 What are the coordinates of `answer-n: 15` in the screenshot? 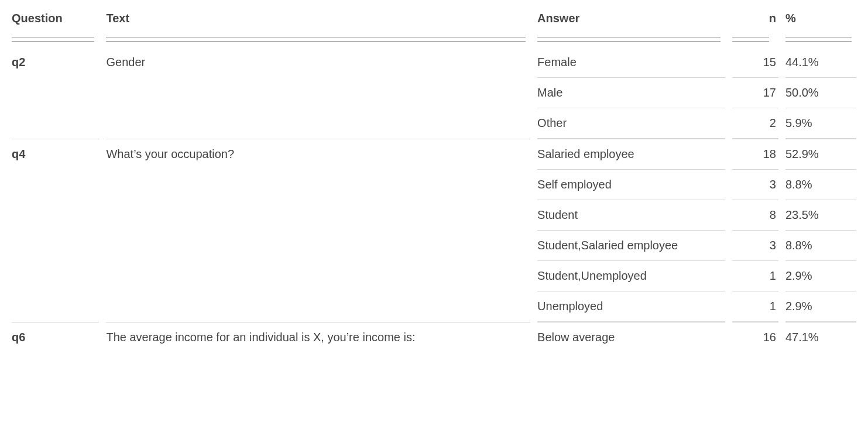 It's located at (755, 63).